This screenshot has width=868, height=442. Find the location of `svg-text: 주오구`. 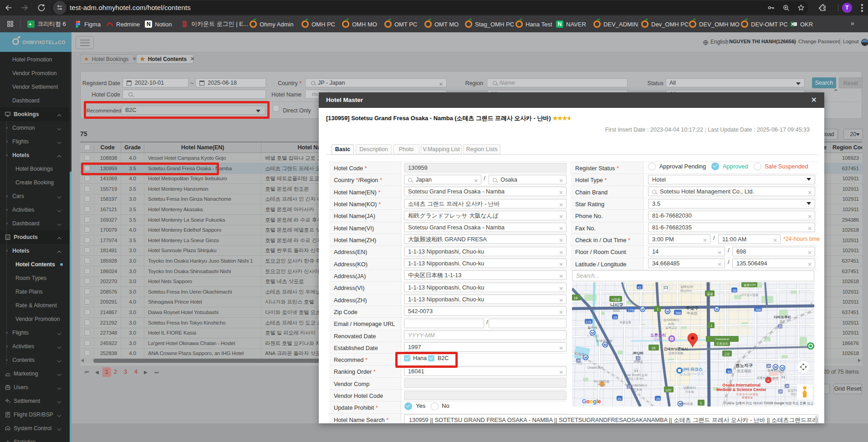

svg-text: 주오구 is located at coordinates (692, 308).